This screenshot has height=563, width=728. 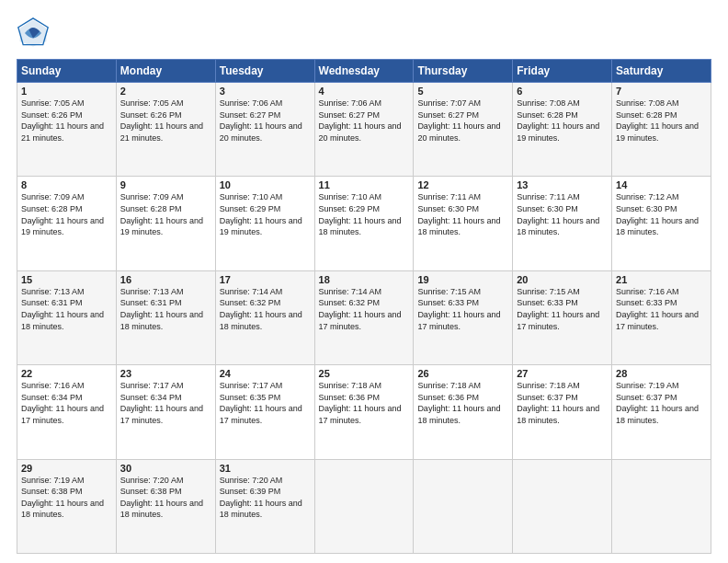 What do you see at coordinates (463, 412) in the screenshot?
I see `calendar-cell: 26 Sunrise: 7:18 AMSunset: 6:36 PMDaylig…` at bounding box center [463, 412].